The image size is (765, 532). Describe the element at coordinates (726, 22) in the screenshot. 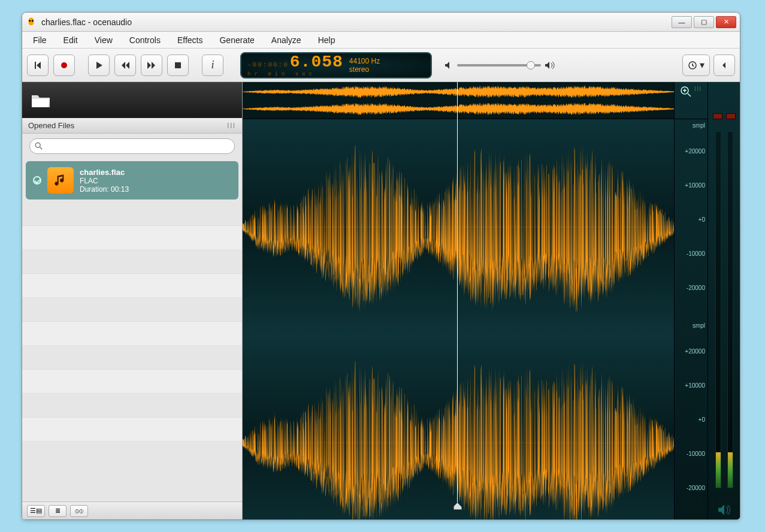

I see `window-close-button: ✕` at that location.